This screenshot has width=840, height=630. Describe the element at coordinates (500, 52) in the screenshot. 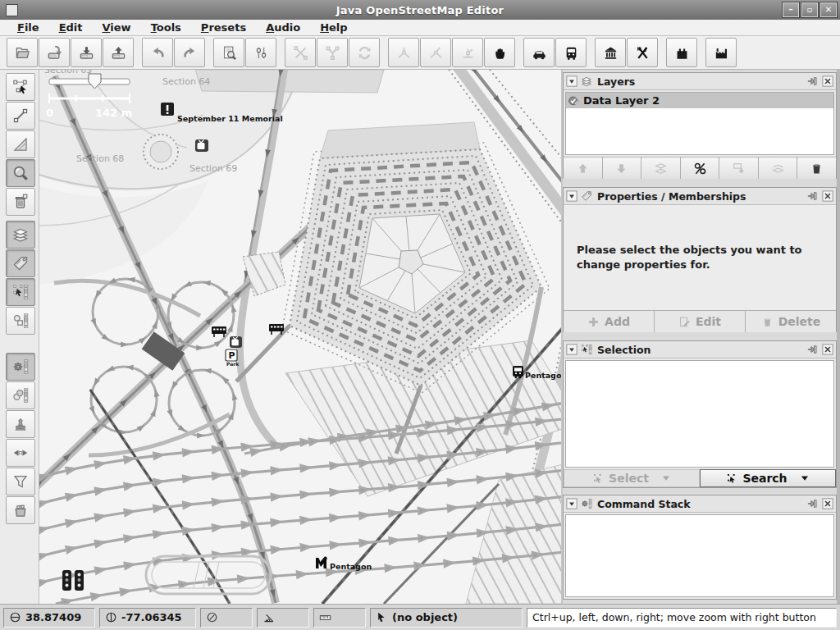

I see `pan-hand-button` at that location.